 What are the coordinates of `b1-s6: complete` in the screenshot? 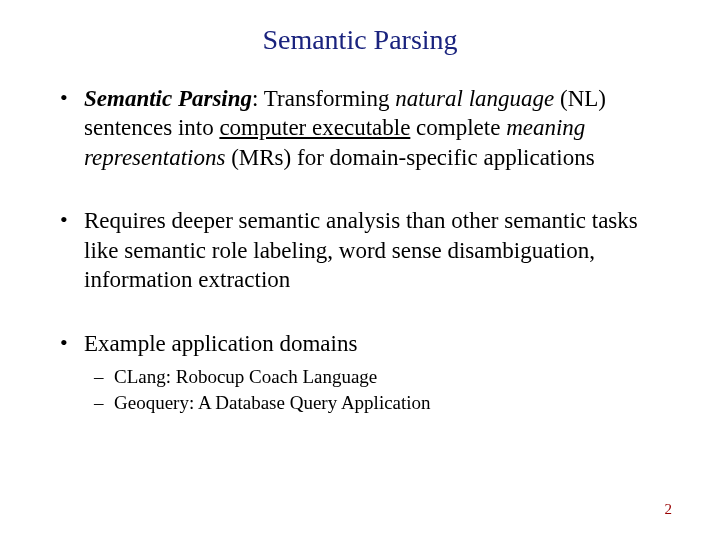 It's located at (458, 128).